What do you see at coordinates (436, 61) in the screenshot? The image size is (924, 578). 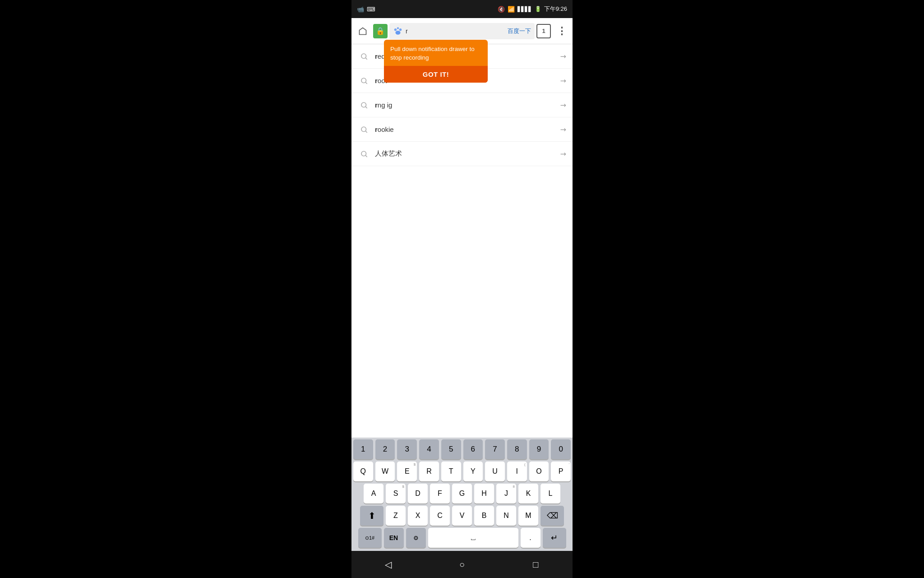 I see `notification-tooltip: Pull down notification drawer to stop re…` at bounding box center [436, 61].